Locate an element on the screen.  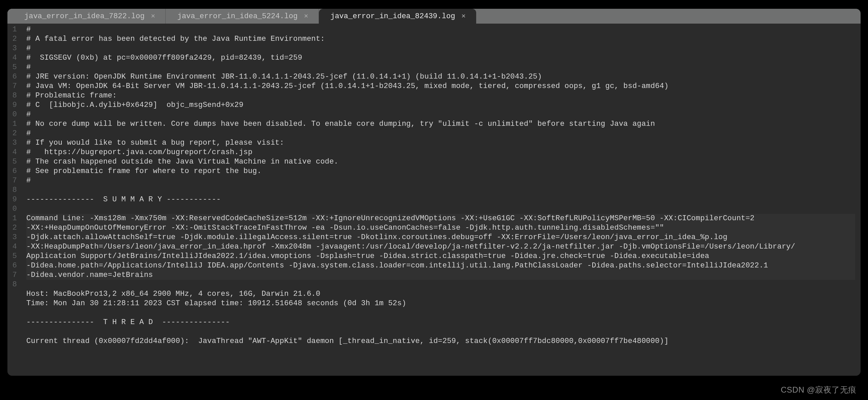
code-line: -Didea.vendor.name=JetBrains is located at coordinates (441, 275).